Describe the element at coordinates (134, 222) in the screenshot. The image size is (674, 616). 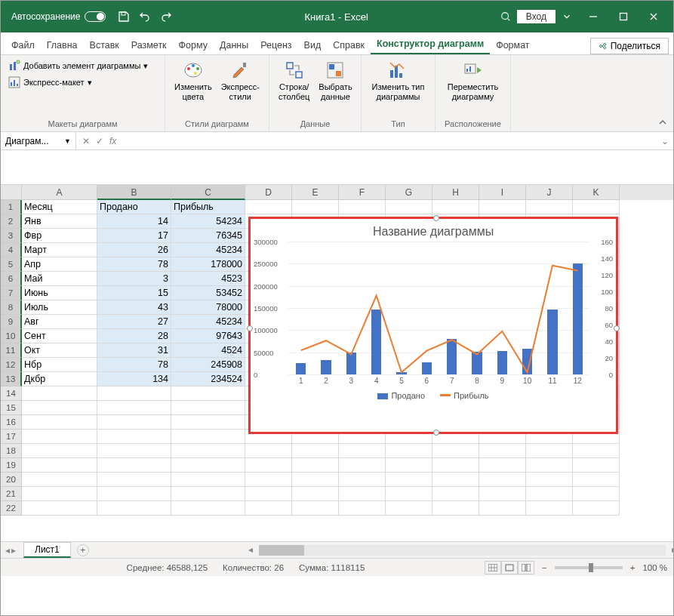
I see `cell: 14` at that location.